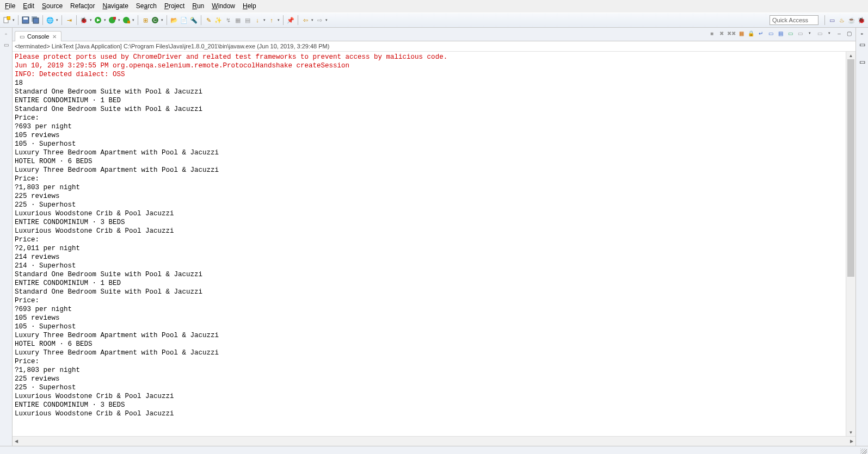 The image size is (868, 454). Describe the element at coordinates (249, 6) in the screenshot. I see `menu-help: Help` at that location.